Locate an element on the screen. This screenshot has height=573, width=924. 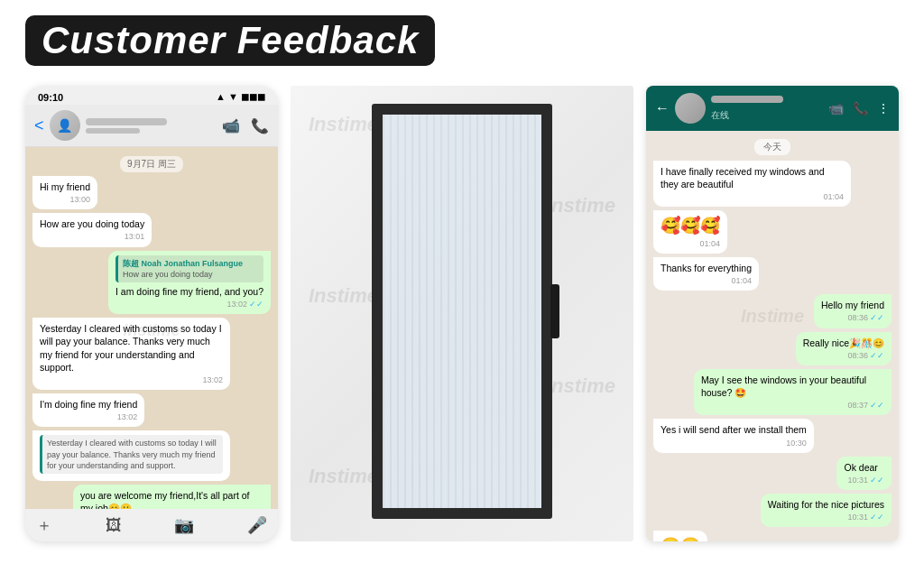
door-frame is located at coordinates (462, 311).